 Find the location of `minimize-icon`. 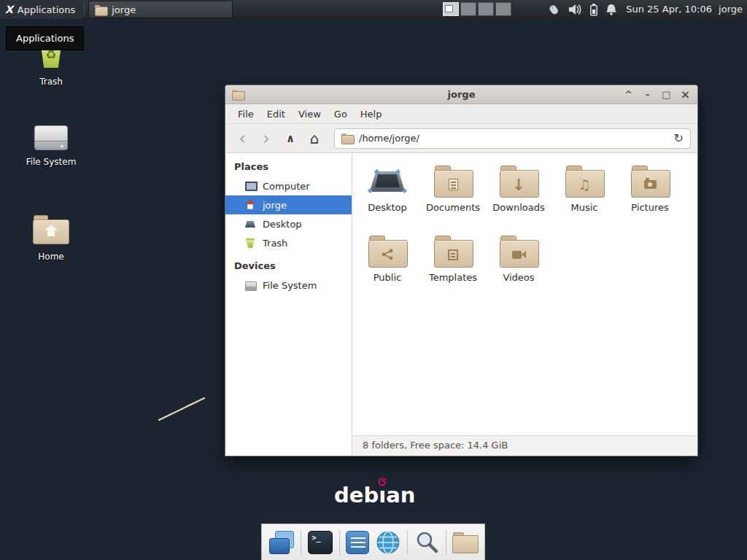

minimize-icon is located at coordinates (648, 95).